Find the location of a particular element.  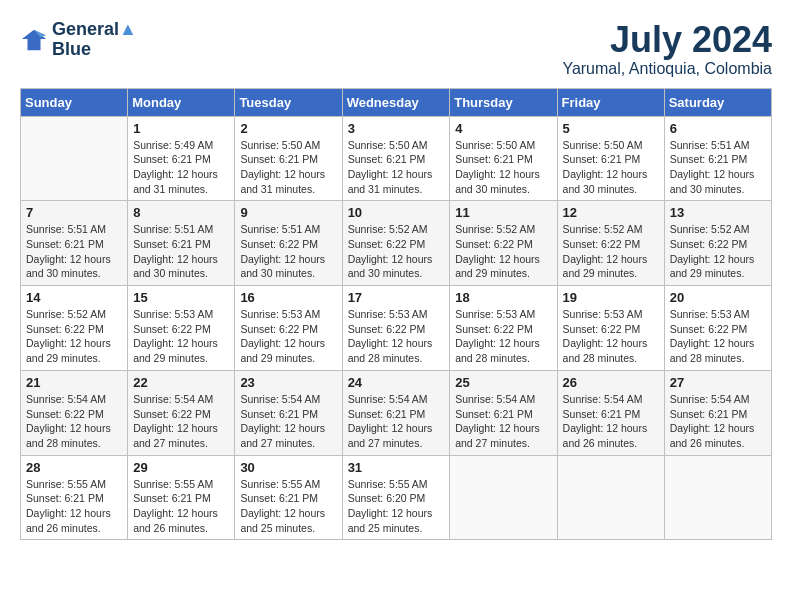

day-number: 28 is located at coordinates (74, 468).